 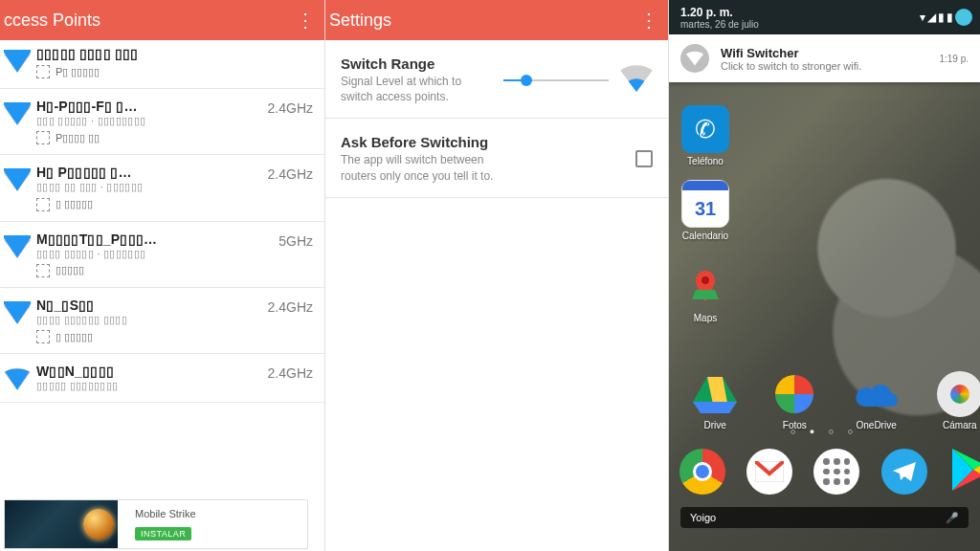 I want to click on app-teléfono: ✆Teléfono, so click(x=705, y=136).